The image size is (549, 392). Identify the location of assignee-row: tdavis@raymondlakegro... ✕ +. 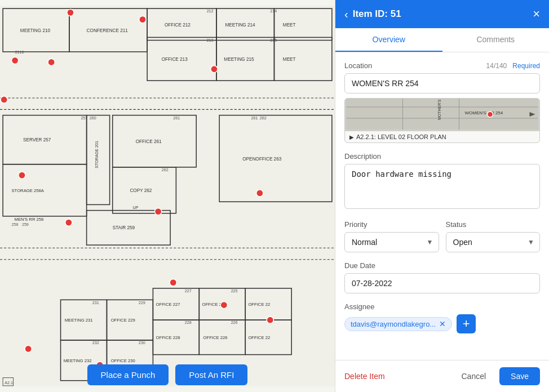
(442, 324).